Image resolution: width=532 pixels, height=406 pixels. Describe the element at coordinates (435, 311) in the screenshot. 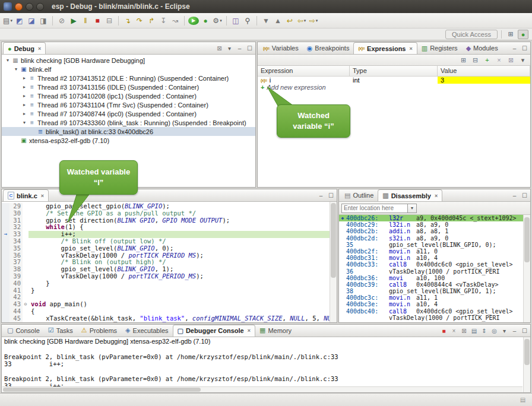

I see `disassembly-row: 400dbc40:call80x400dc6c0 <gpio_set_level…` at that location.